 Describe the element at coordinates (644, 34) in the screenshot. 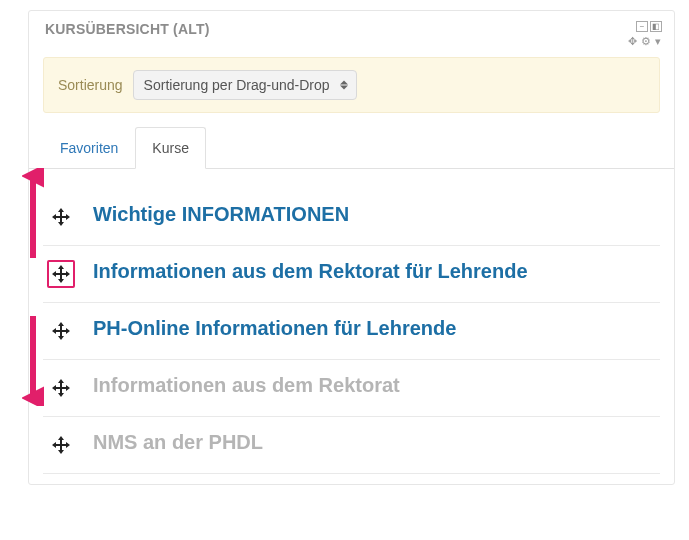

I see `panel-actions: − ◧ ✥ ⚙ ▾` at that location.